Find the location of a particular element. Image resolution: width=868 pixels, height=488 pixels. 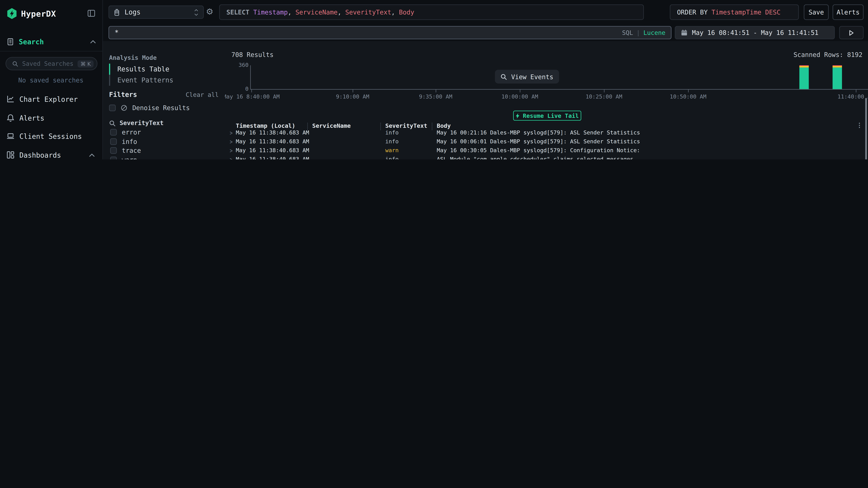

scanned-rows: Scanned Rows: 8192 is located at coordinates (828, 55).